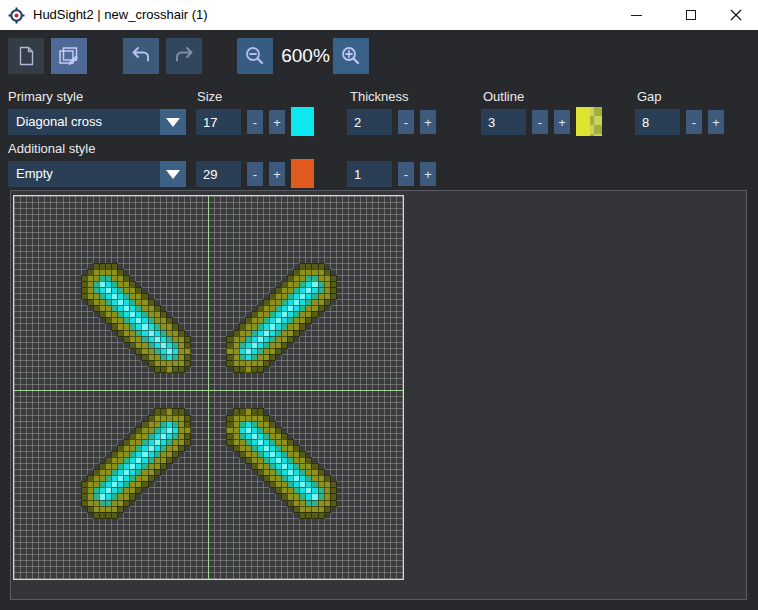 Image resolution: width=758 pixels, height=610 pixels. I want to click on size-increment-button: +, so click(277, 122).